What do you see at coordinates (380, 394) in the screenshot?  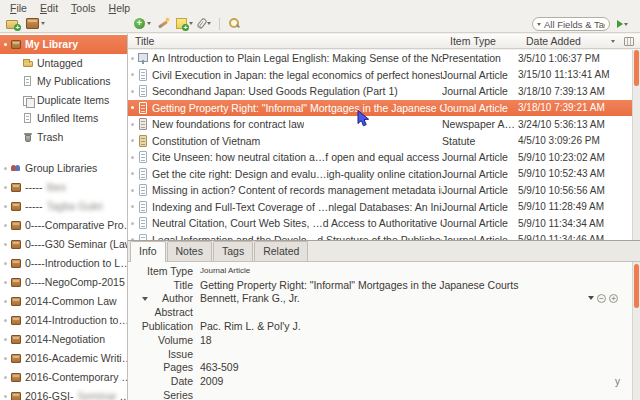 I see `info-field-row: Series` at bounding box center [380, 394].